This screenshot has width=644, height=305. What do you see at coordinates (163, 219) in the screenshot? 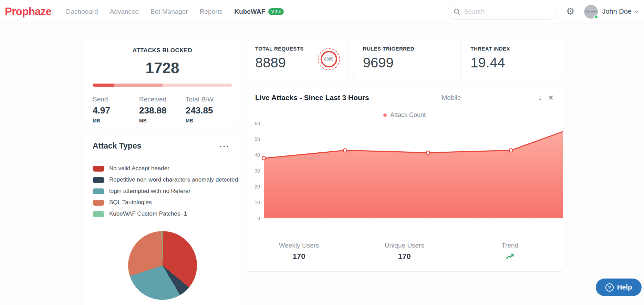
I see `attack-types-card: Attack Types ⋯ No valid Accept headerRep…` at bounding box center [163, 219].